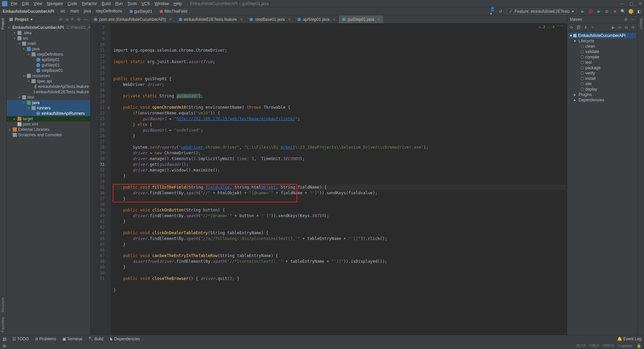 The height and width of the screenshot is (349, 644). What do you see at coordinates (48, 44) in the screenshot?
I see `tree-node: ▾main` at bounding box center [48, 44].